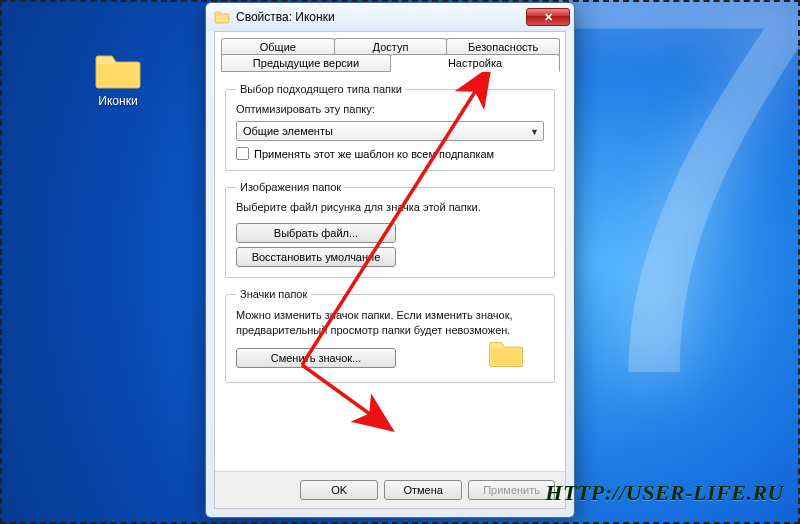 The image size is (800, 524). Describe the element at coordinates (321, 89) in the screenshot. I see `group-folder-type-legend: Выбор подходящего типа папки` at that location.